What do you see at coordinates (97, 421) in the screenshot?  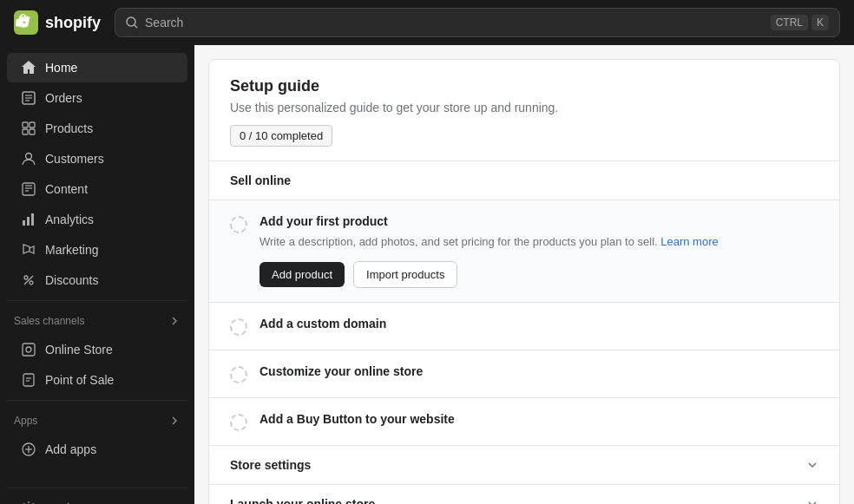 I see `apps-header: Apps` at bounding box center [97, 421].